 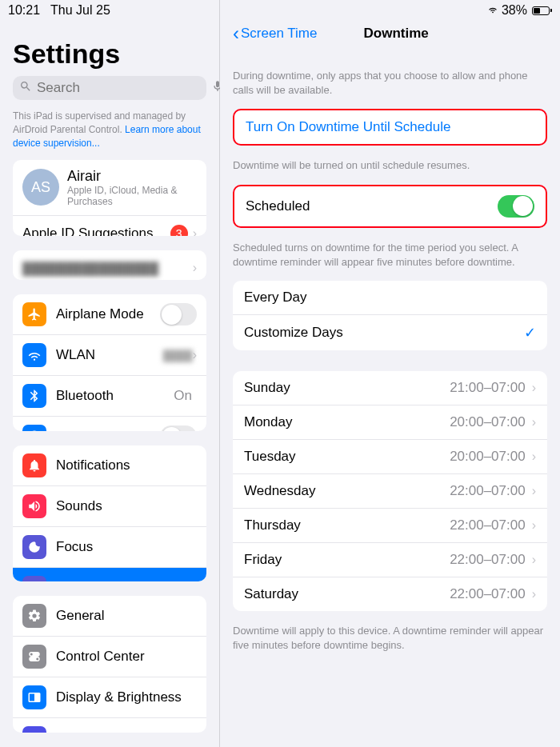 I want to click on day-row: Friday22:00–07:00›, so click(x=390, y=560).